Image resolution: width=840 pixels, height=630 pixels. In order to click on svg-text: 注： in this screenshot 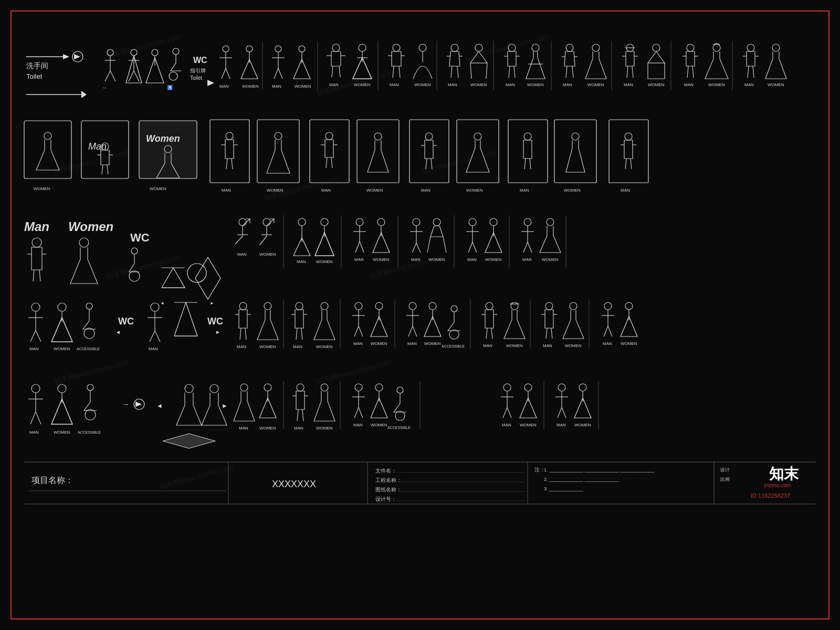, I will do `click(540, 469)`.